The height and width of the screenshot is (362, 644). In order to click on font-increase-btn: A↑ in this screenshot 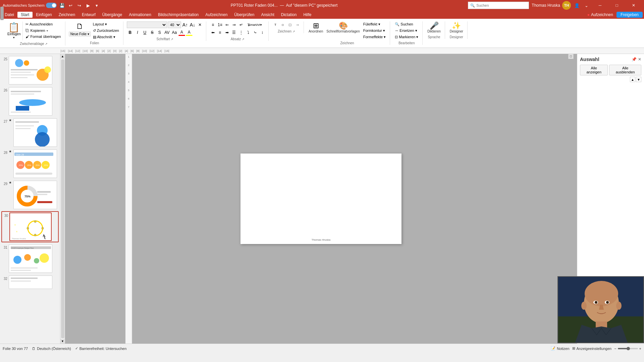, I will do `click(185, 25)`.